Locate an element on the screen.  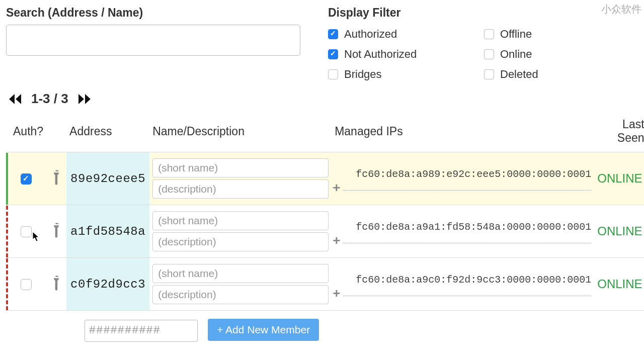
filter-offline: Offline is located at coordinates (561, 34).